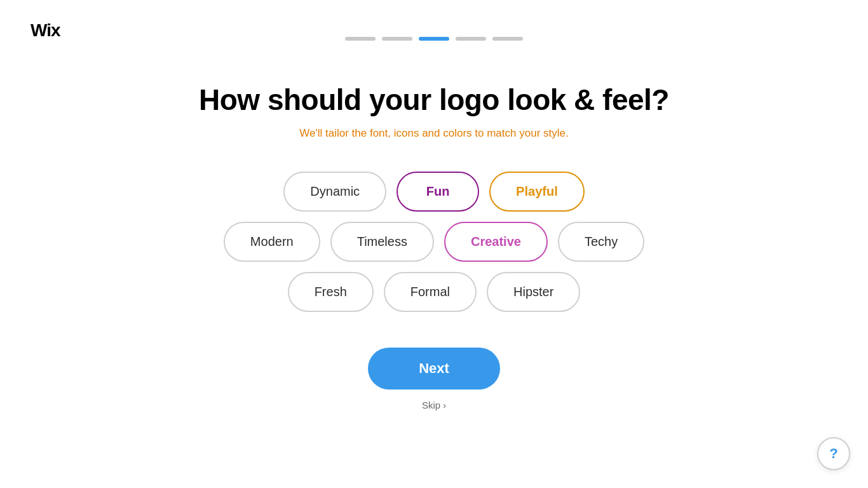  Describe the element at coordinates (435, 292) in the screenshot. I see `options-row-3: Fresh Formal Hipster` at that location.